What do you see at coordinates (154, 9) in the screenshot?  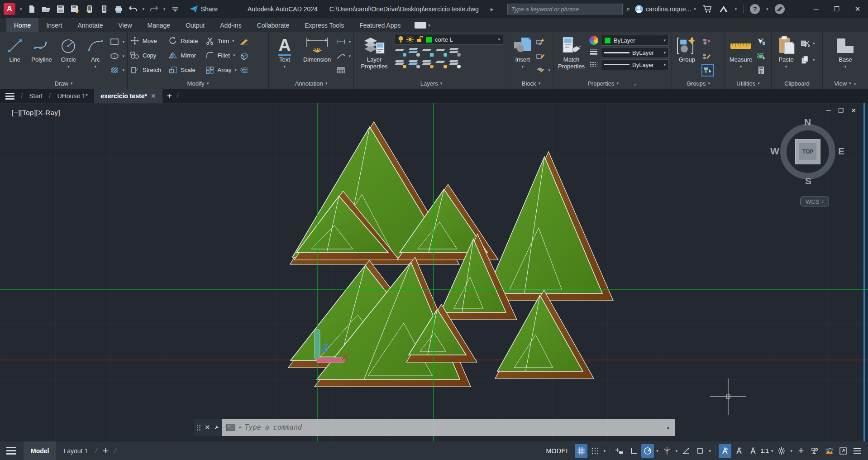 I see `redo-icon` at bounding box center [154, 9].